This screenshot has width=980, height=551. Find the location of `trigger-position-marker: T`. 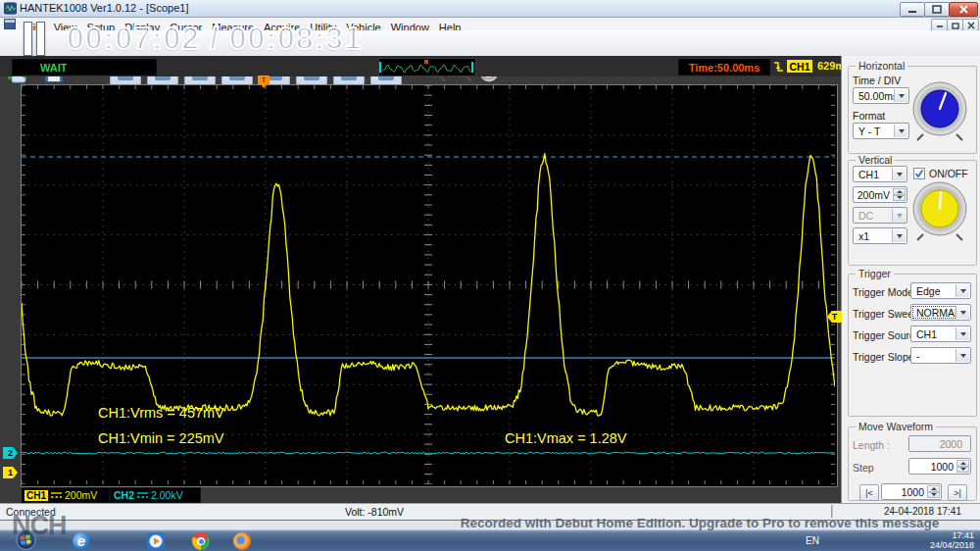

trigger-position-marker: T is located at coordinates (264, 80).